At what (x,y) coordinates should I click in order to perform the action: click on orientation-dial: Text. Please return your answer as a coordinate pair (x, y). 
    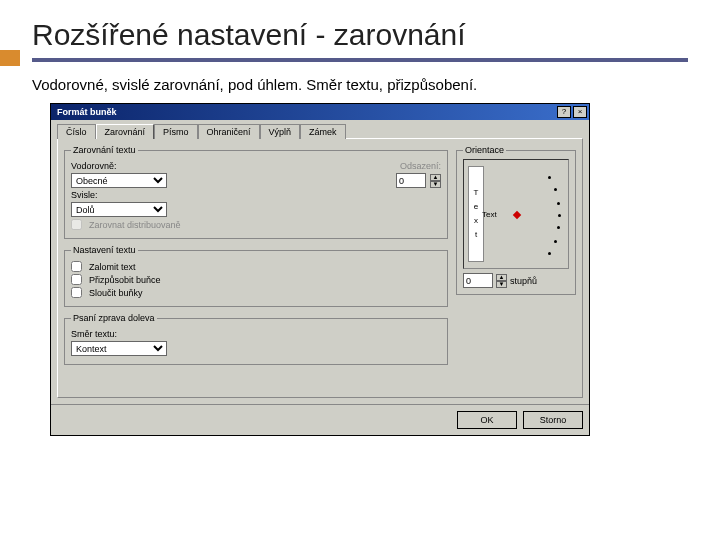
    Looking at the image, I should click on (519, 214).